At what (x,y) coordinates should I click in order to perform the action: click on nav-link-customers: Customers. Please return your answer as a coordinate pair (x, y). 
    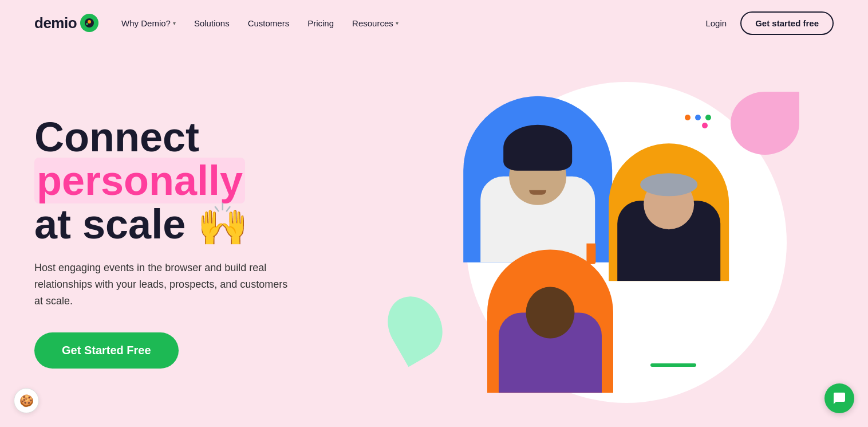
    Looking at the image, I should click on (269, 23).